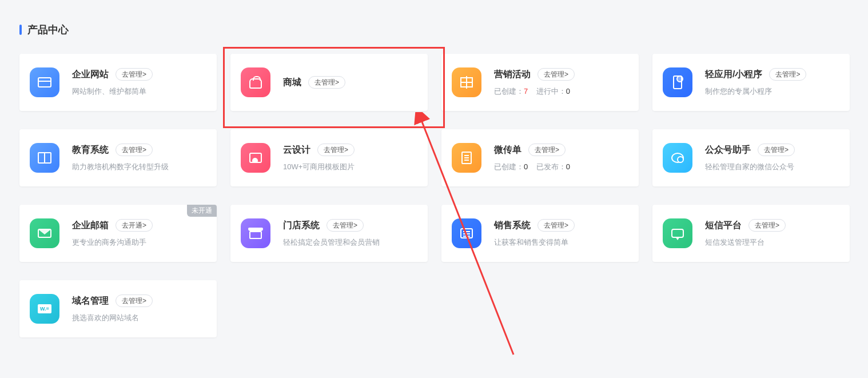 The width and height of the screenshot is (868, 378). Describe the element at coordinates (45, 309) in the screenshot. I see `domain-icon: W.=` at that location.